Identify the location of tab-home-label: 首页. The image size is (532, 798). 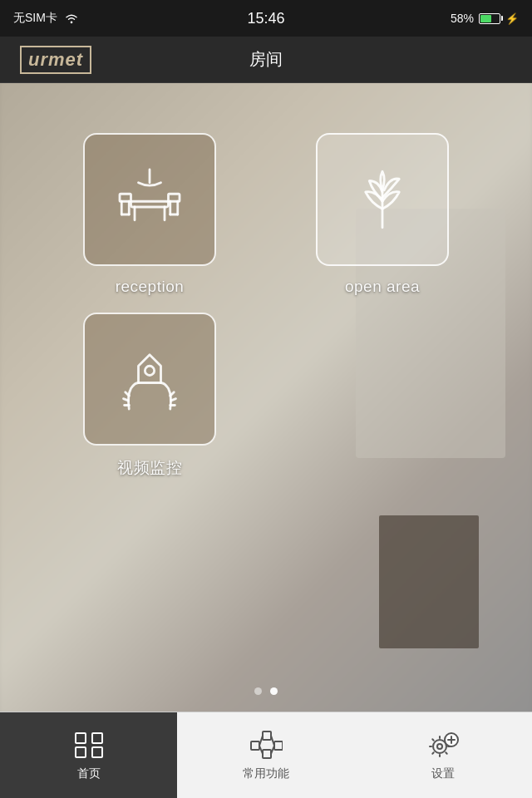
(89, 774).